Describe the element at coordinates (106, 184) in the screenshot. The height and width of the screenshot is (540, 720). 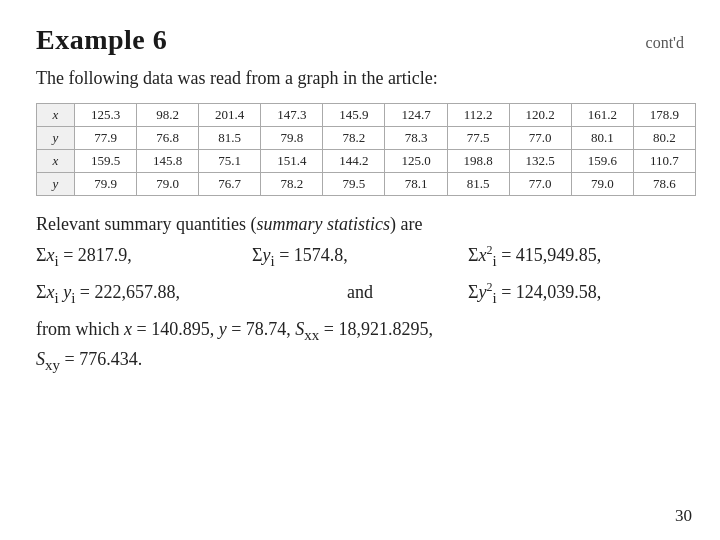
I see `table-cell: 79.9` at that location.